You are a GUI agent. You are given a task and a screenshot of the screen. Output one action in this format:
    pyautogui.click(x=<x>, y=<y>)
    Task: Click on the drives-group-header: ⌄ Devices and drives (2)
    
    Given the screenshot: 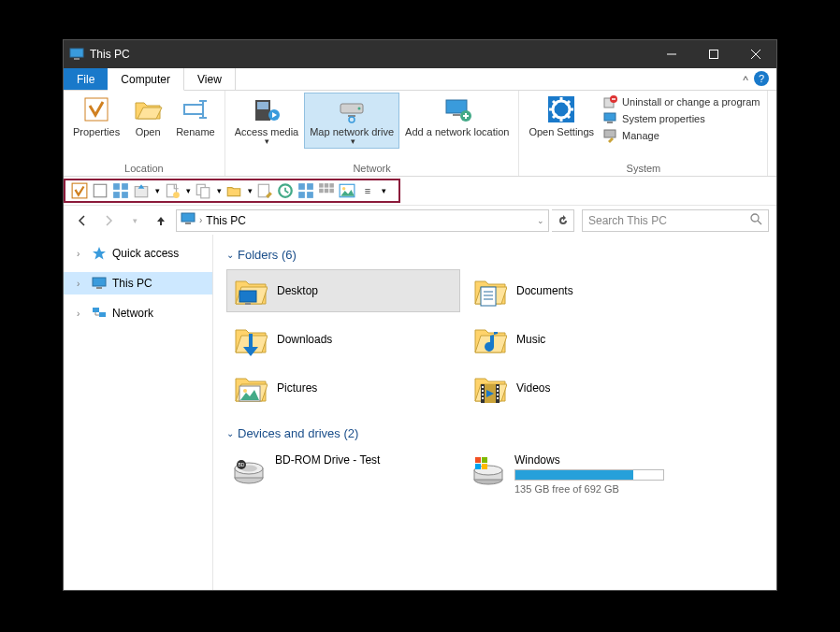 What is the action you would take?
    pyautogui.click(x=495, y=434)
    